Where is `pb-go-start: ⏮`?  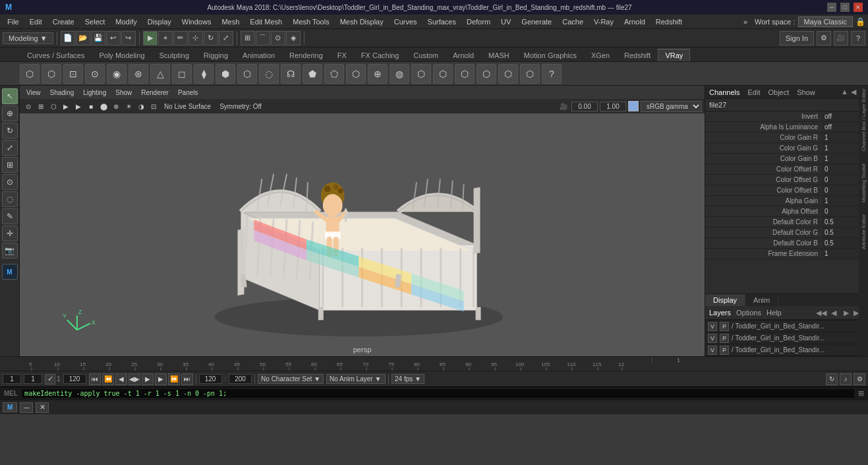 pb-go-start: ⏮ is located at coordinates (95, 379).